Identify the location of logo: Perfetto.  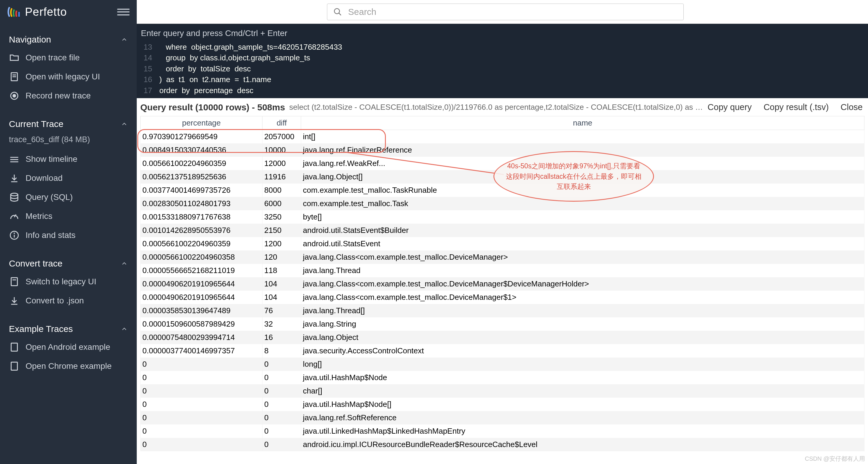
(62, 12).